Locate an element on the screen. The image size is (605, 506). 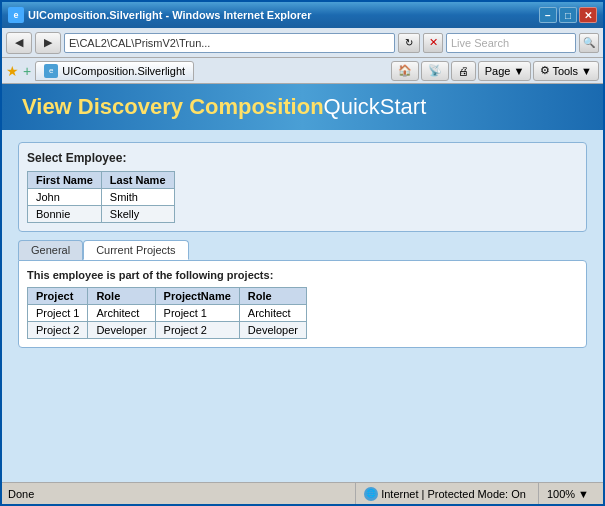
proj-col-role: Role is located at coordinates (122, 296).